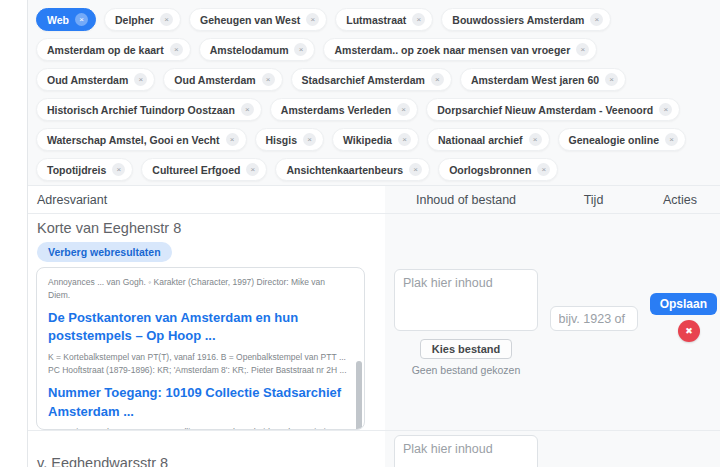 This screenshot has height=467, width=720. Describe the element at coordinates (290, 140) in the screenshot. I see `filter-chip: Hisgis×` at that location.